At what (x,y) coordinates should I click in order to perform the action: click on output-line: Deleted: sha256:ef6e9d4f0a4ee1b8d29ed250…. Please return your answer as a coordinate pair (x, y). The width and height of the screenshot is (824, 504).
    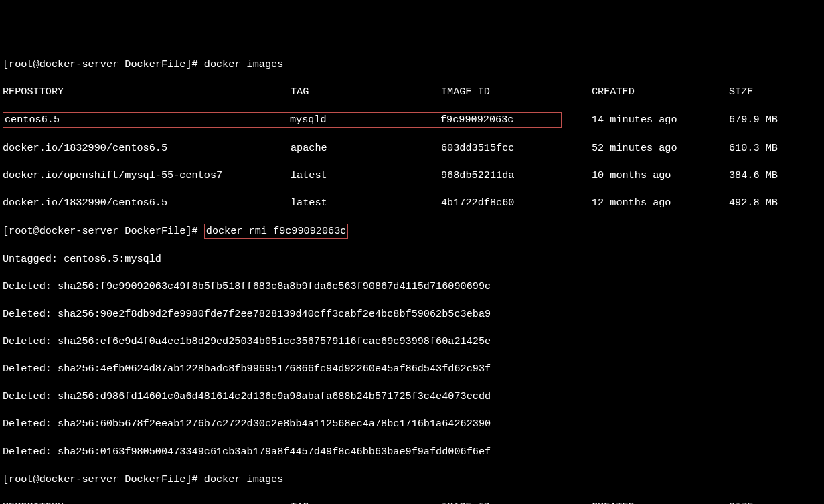
    Looking at the image, I should click on (412, 341).